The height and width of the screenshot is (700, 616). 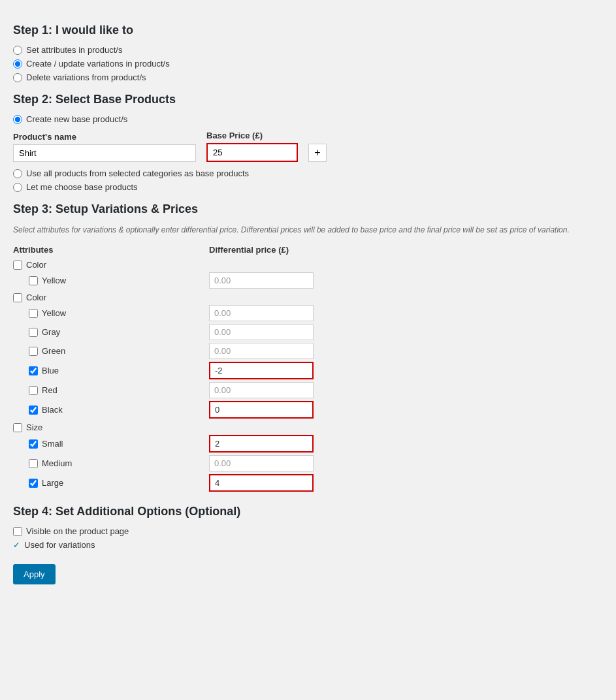 I want to click on step1-label-1: Create / update variations in product/s, so click(x=98, y=64).